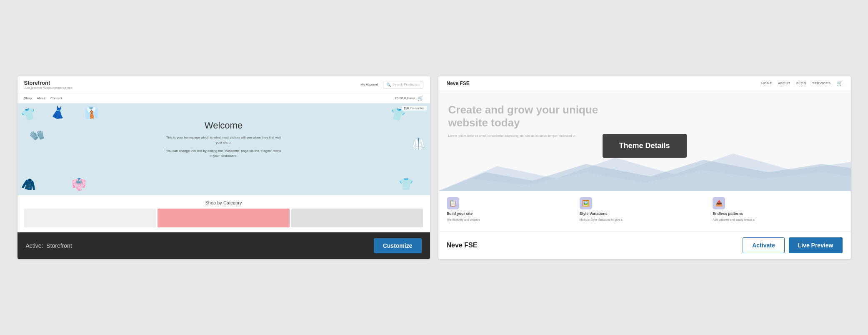 The width and height of the screenshot is (868, 335). What do you see at coordinates (728, 214) in the screenshot?
I see `neve-feature-patterns-title: Endless patterns` at bounding box center [728, 214].